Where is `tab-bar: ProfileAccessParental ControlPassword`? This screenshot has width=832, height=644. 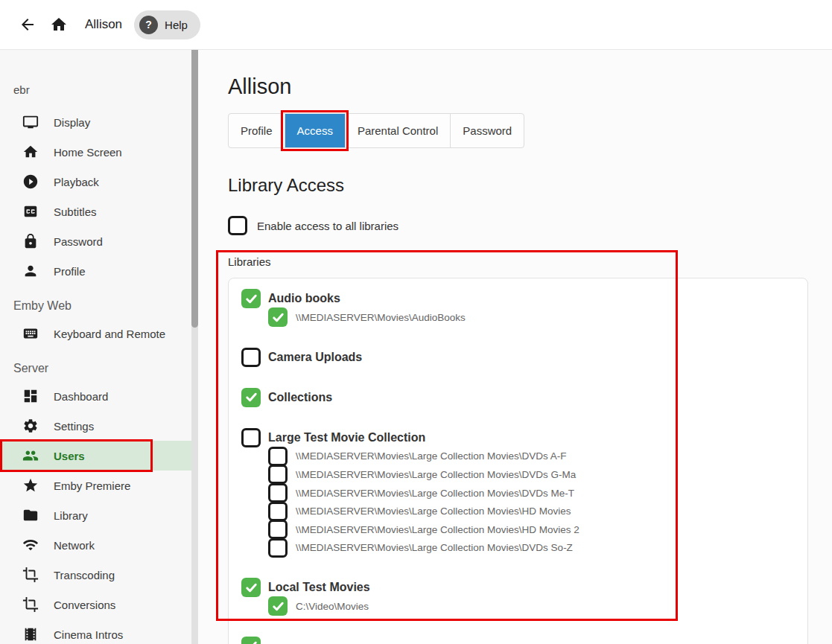
tab-bar: ProfileAccessParental ControlPassword is located at coordinates (376, 131).